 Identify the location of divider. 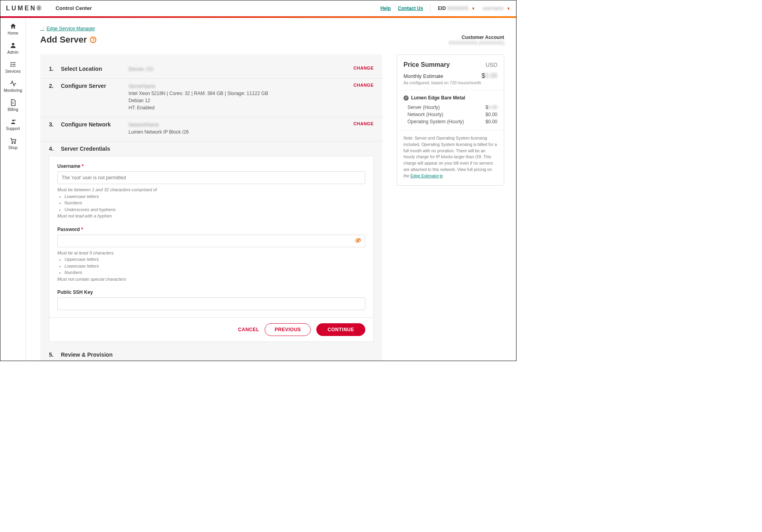
(431, 8).